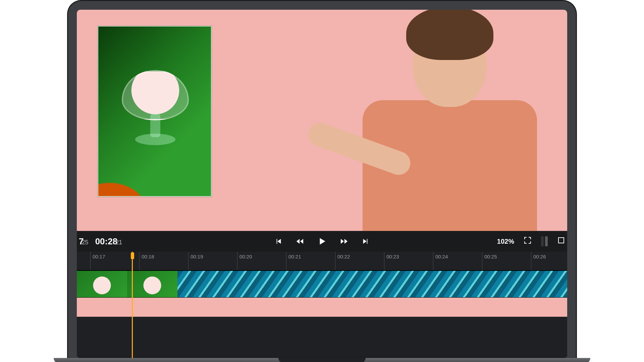 The width and height of the screenshot is (644, 362). I want to click on ruler-tick: 00:20, so click(245, 261).